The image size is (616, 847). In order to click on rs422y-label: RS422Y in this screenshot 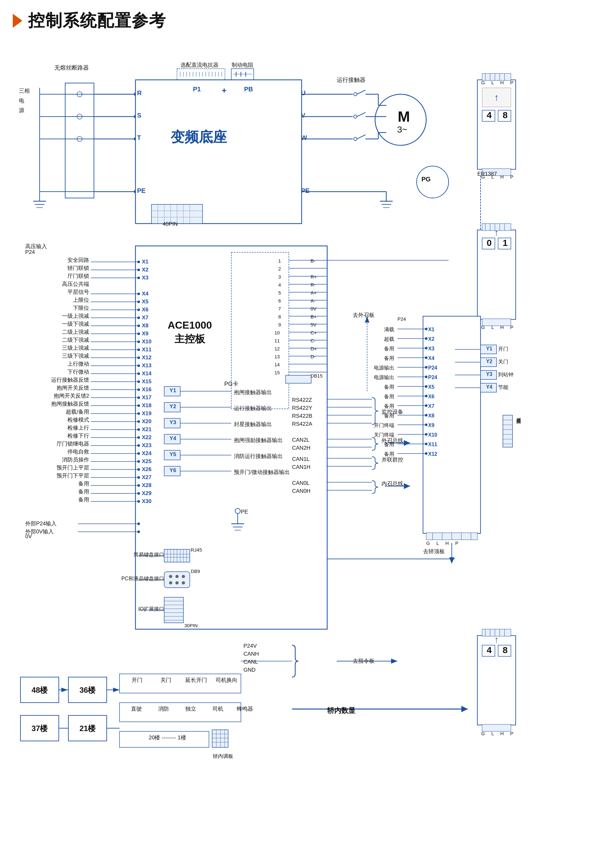, I will do `click(302, 408)`.